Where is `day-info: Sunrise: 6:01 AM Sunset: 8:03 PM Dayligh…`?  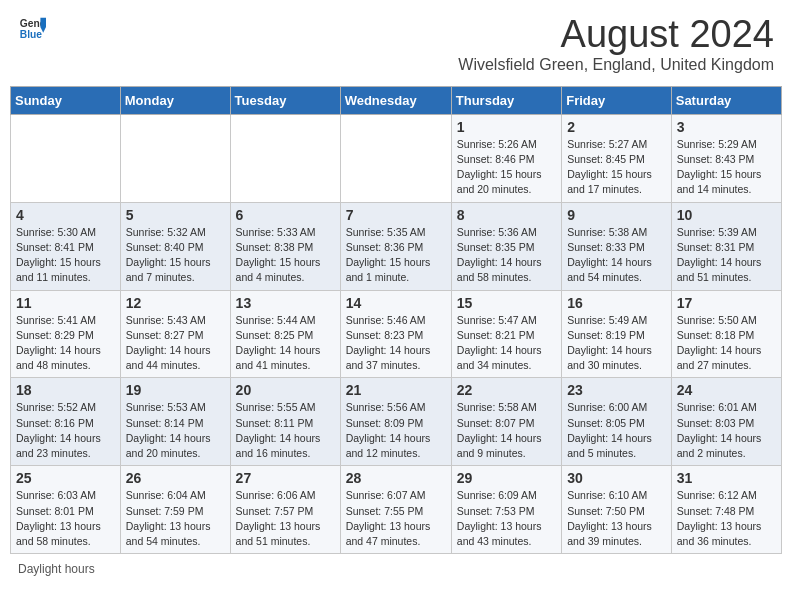 day-info: Sunrise: 6:01 AM Sunset: 8:03 PM Dayligh… is located at coordinates (726, 430).